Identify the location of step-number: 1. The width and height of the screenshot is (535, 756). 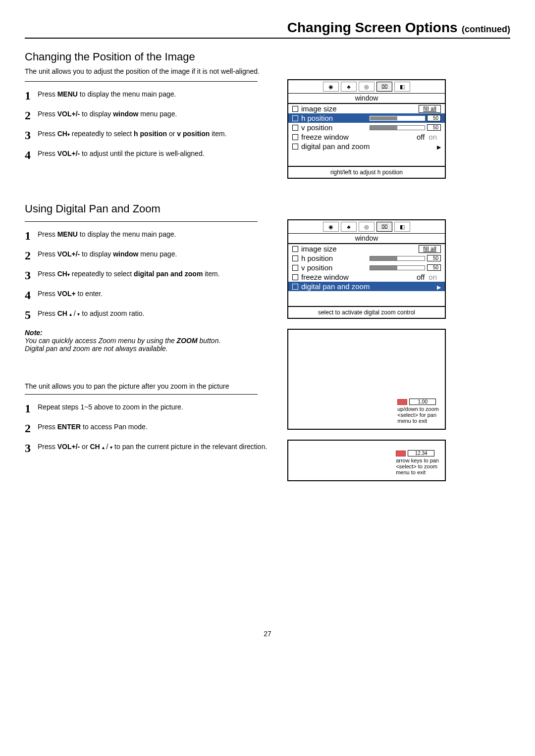
(31, 408).